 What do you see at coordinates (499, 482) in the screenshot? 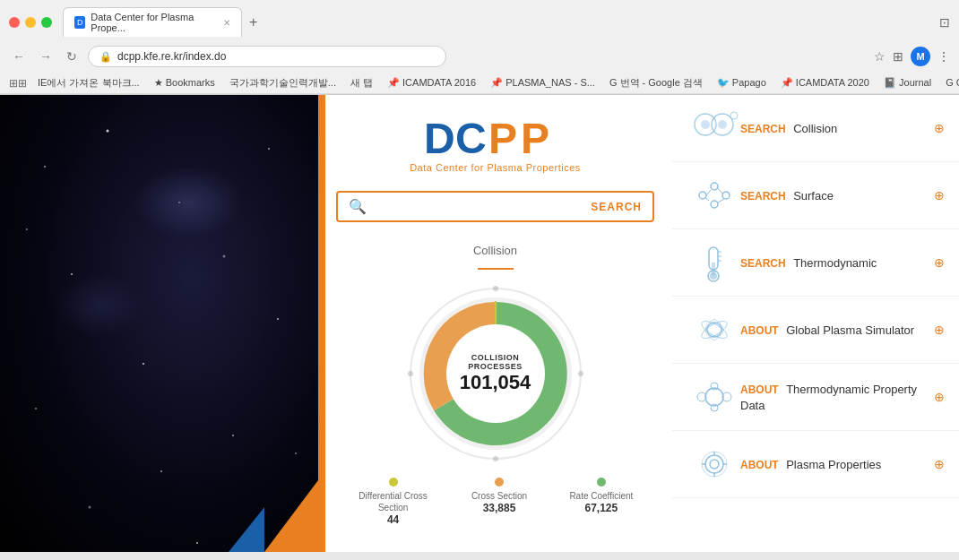
I see `legend-dot-cross-section` at bounding box center [499, 482].